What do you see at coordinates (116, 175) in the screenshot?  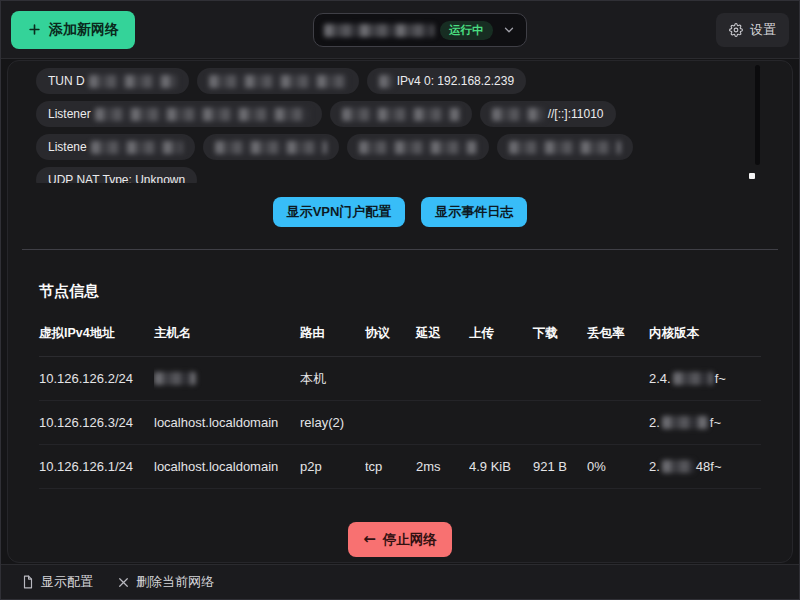 I see `info-pill: UDP NAT Type: Unknown` at bounding box center [116, 175].